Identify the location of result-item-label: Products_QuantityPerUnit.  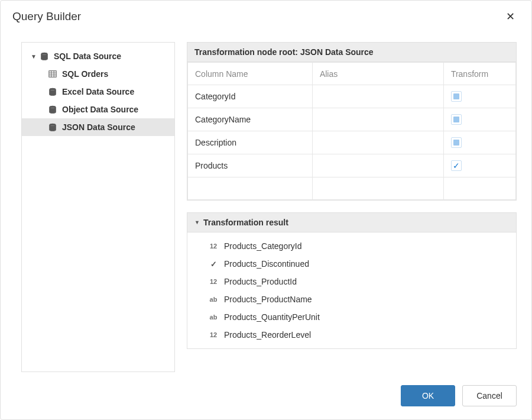
(272, 317).